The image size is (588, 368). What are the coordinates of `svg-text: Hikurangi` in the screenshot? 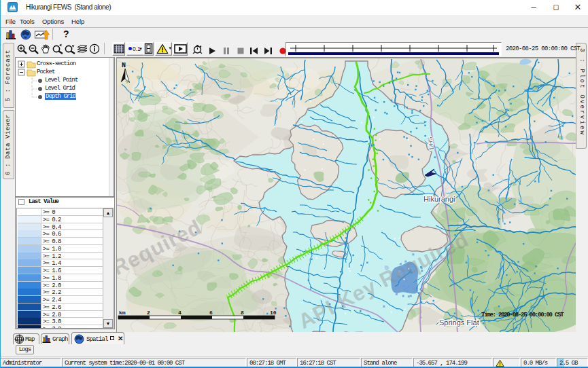 It's located at (439, 199).